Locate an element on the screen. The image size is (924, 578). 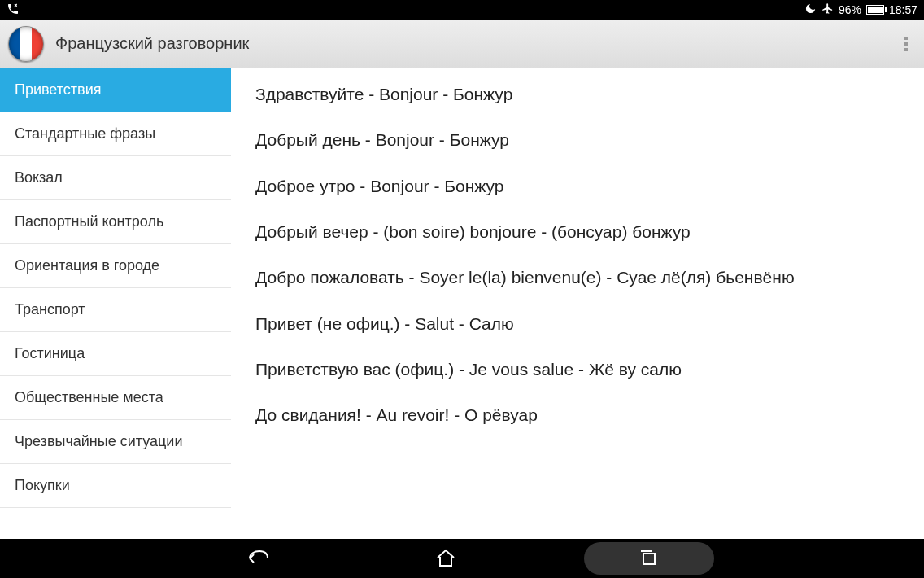
sidebar-item-greetings: Приветствия is located at coordinates (116, 90).